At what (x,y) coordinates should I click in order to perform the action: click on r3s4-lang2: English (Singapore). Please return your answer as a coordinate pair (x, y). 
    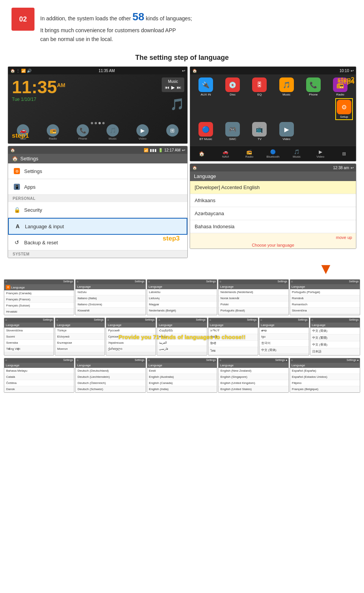
    Looking at the image, I should click on (253, 377).